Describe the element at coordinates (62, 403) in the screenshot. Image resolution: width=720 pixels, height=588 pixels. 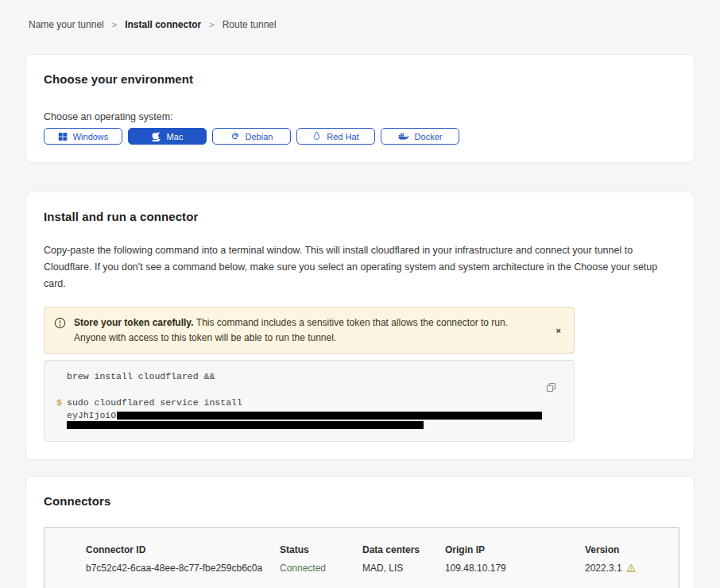
I see `terminal-prompt: $` at that location.